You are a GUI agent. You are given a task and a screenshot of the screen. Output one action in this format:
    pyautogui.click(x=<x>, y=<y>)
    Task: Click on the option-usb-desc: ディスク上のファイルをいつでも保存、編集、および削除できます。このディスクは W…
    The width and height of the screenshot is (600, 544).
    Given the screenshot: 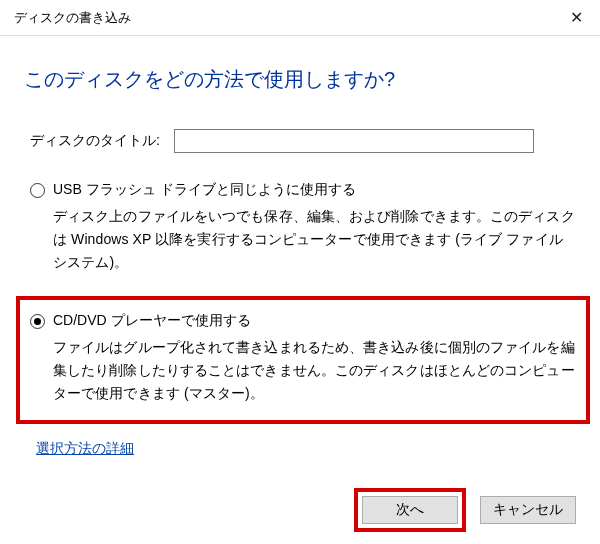 What is the action you would take?
    pyautogui.click(x=303, y=240)
    